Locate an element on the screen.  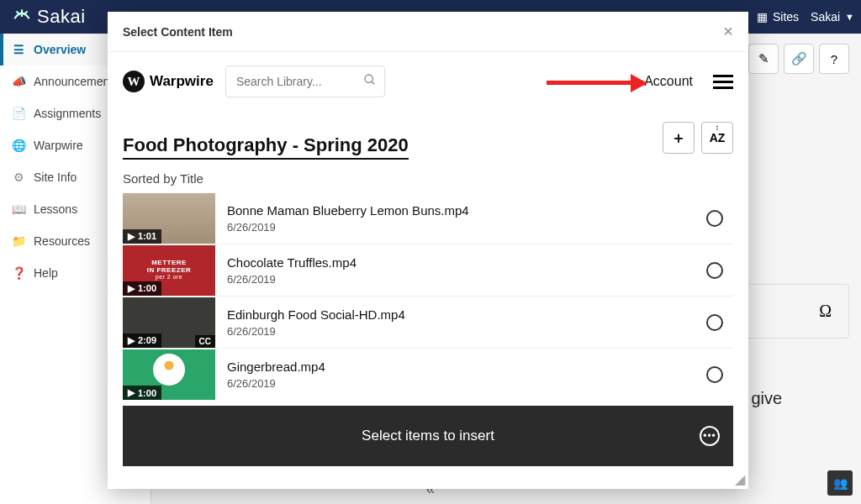
insert-bar: Select items to insert ••• is located at coordinates (428, 436).